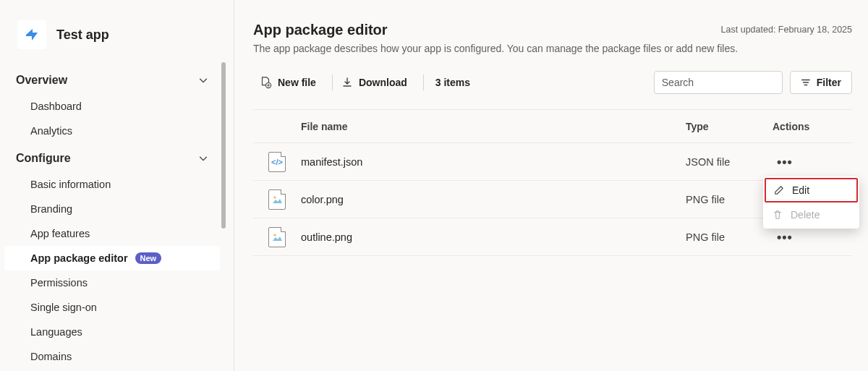 The width and height of the screenshot is (868, 371). I want to click on sidebar-item-label: Basic information, so click(71, 184).